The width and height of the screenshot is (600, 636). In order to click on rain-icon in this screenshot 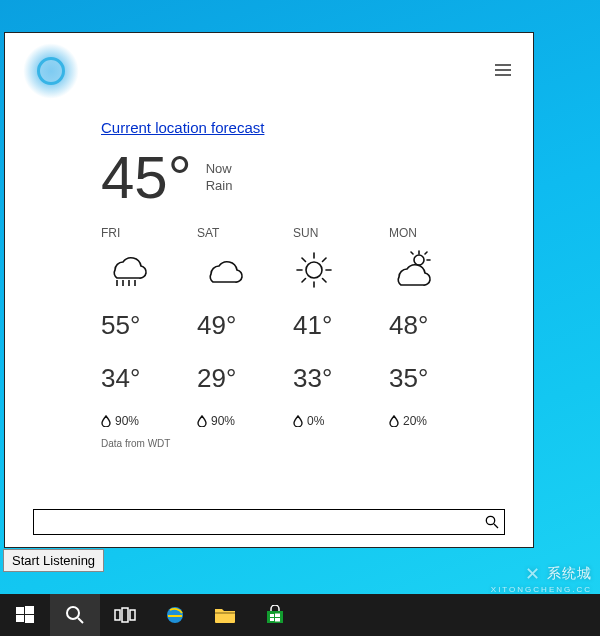, I will do `click(149, 270)`.